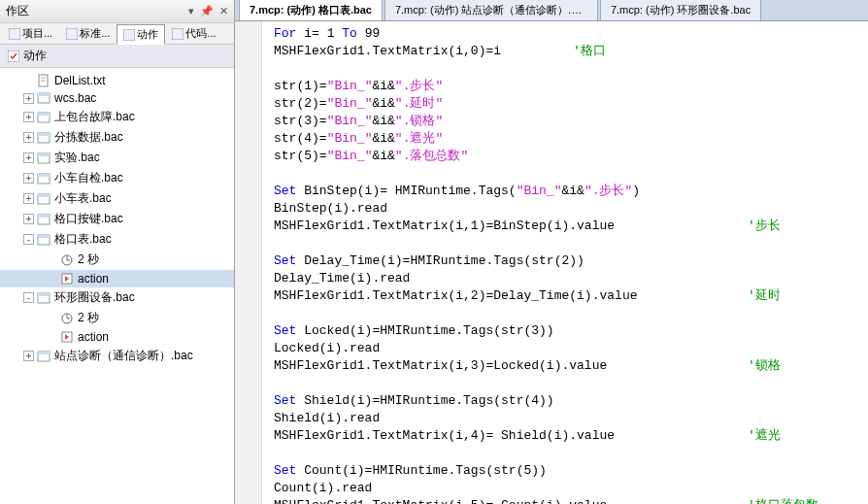  I want to click on sidebar-tab-code: 代码..., so click(194, 33).